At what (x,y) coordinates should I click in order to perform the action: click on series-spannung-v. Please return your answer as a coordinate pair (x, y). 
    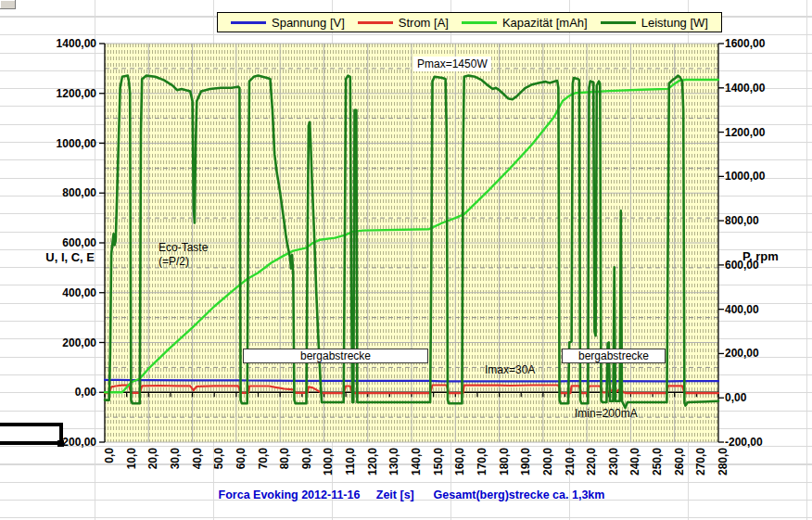
    Looking at the image, I should click on (412, 381).